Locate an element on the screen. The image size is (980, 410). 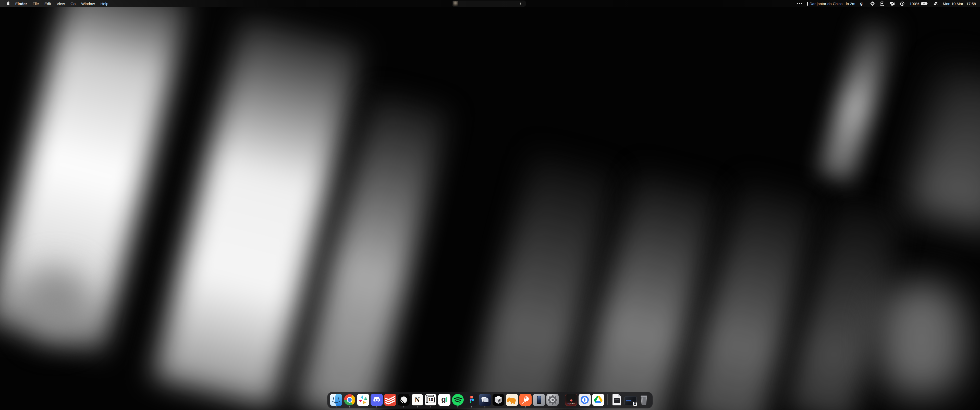
apple-icon is located at coordinates (8, 3).